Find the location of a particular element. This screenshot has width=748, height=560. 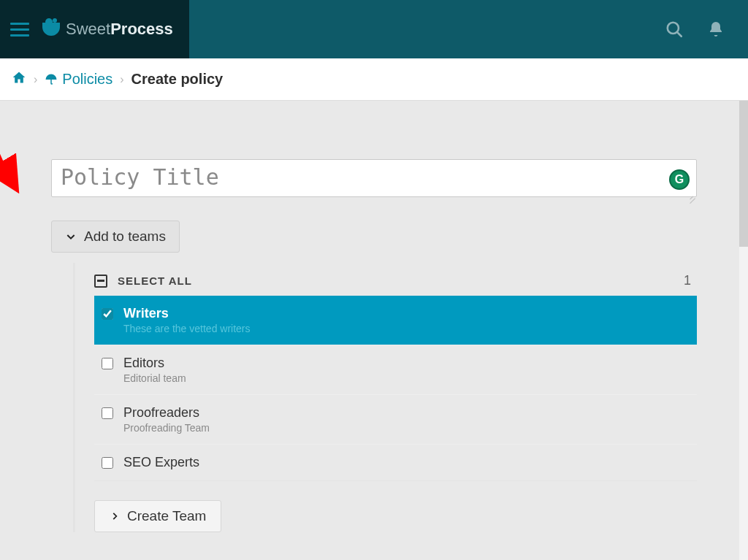

add-to-teams-label: Add to teams is located at coordinates (125, 237).